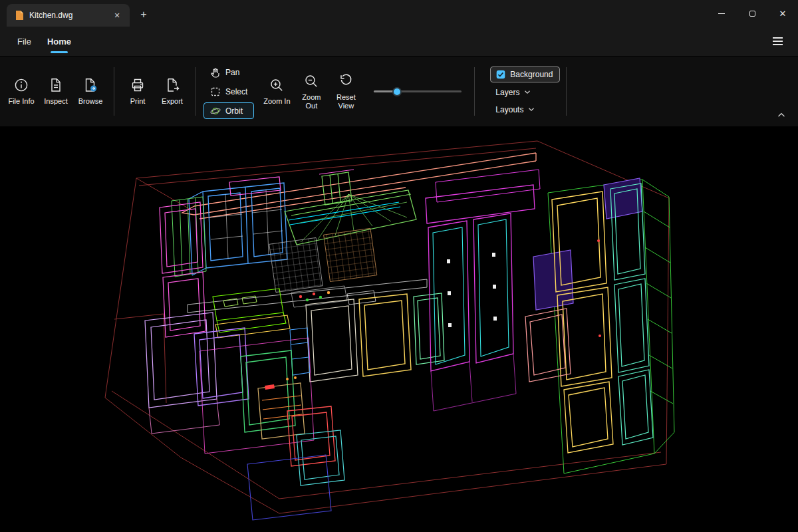  What do you see at coordinates (399, 13) in the screenshot?
I see `title-bar: Kitchen.dwg ✕ + ✕` at bounding box center [399, 13].